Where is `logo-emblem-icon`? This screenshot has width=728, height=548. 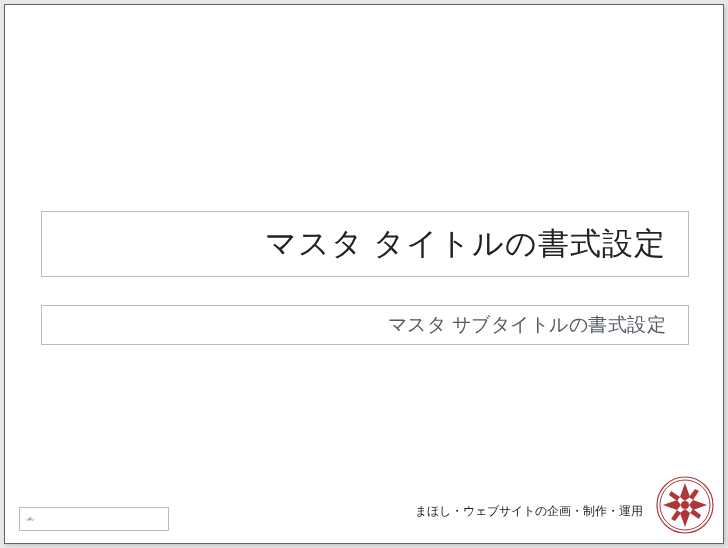 logo-emblem-icon is located at coordinates (685, 505).